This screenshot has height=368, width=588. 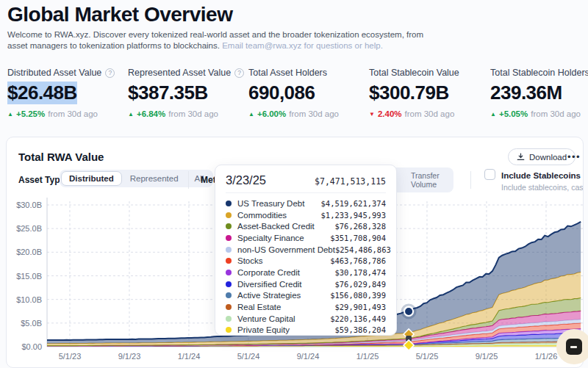 What do you see at coordinates (360, 226) in the screenshot?
I see `series-value: $76,268,328` at bounding box center [360, 226].